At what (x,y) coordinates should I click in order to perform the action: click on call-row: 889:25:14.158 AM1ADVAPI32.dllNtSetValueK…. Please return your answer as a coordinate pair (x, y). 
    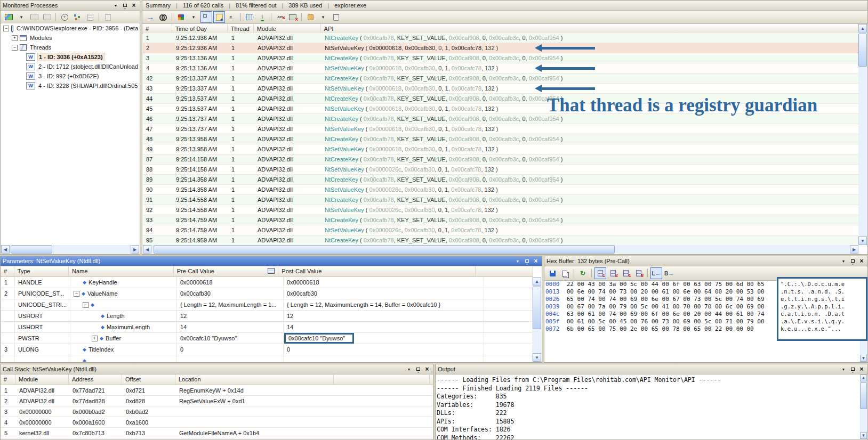
    Looking at the image, I should click on (501, 169).